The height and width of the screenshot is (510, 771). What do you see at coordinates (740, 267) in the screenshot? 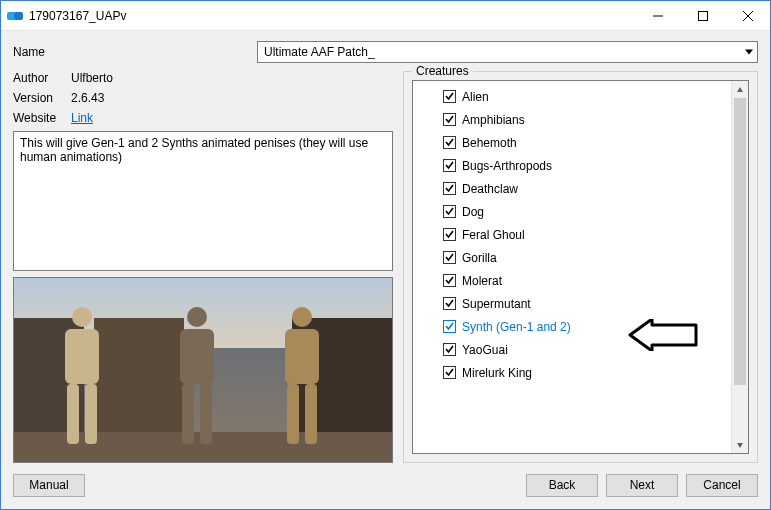
I see `scroll-track` at bounding box center [740, 267].